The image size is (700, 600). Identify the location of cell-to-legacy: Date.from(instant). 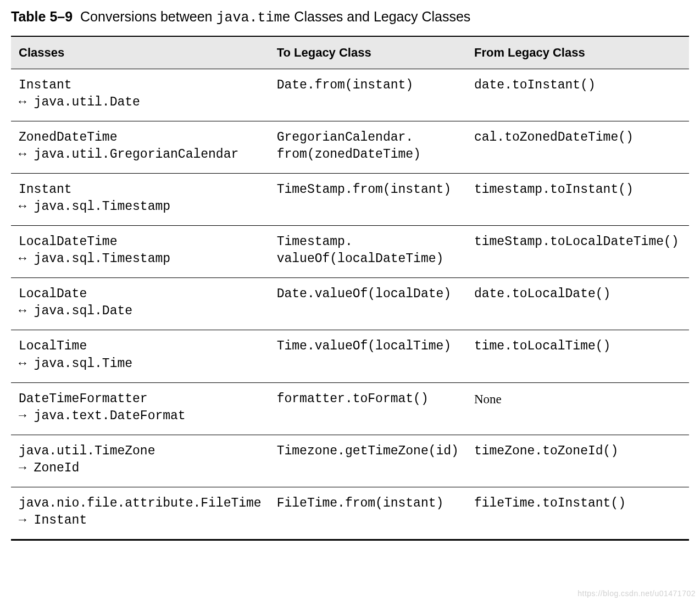
(368, 96).